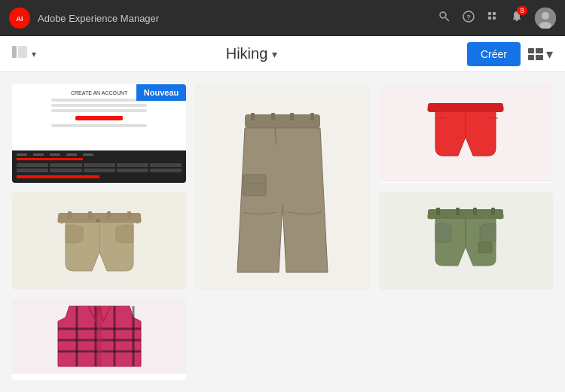  Describe the element at coordinates (24, 54) in the screenshot. I see `toolbar-left: ▾` at that location.